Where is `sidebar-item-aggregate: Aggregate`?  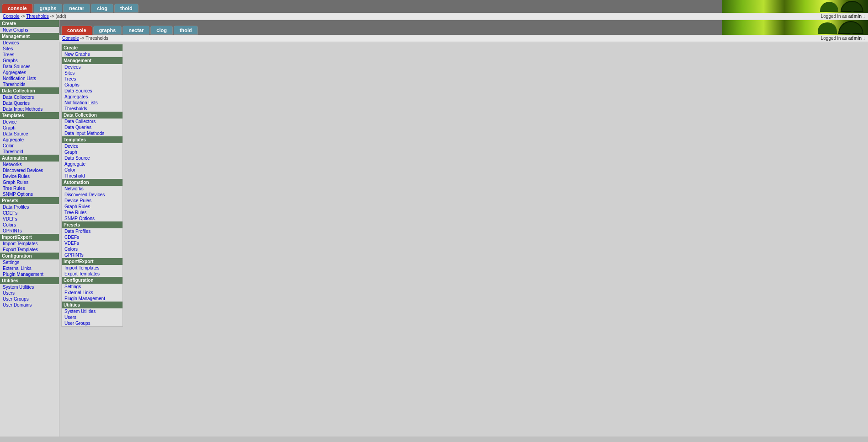 sidebar-item-aggregate: Aggregate is located at coordinates (29, 140).